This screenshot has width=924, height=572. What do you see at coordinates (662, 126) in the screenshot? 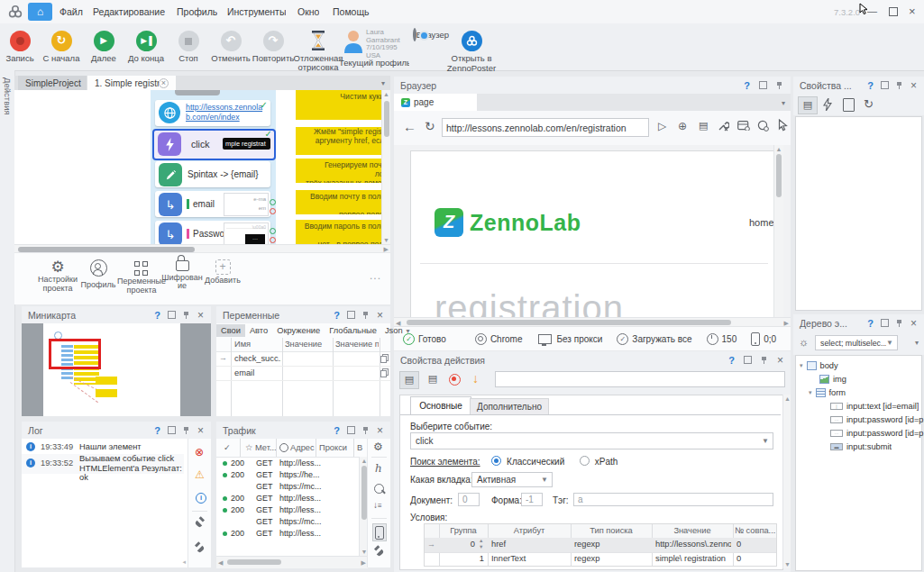
I see `go-icon: ▷` at bounding box center [662, 126].